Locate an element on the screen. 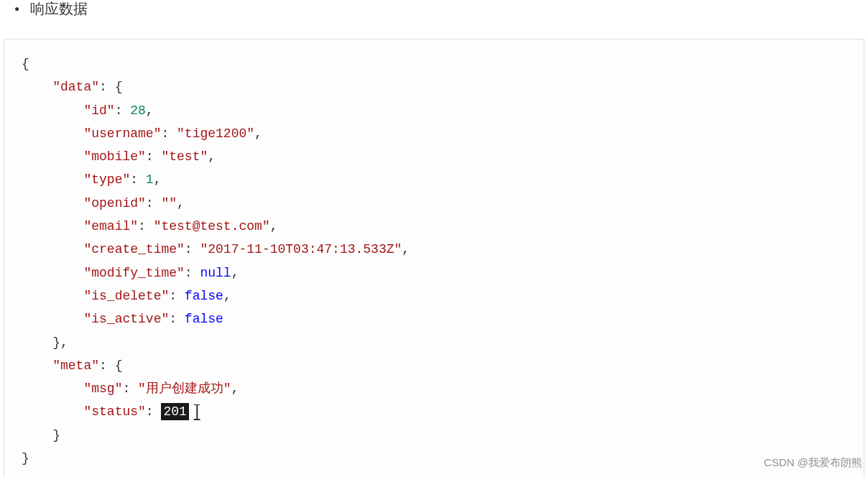 The height and width of the screenshot is (477, 868). text-cursor-icon is located at coordinates (197, 412).